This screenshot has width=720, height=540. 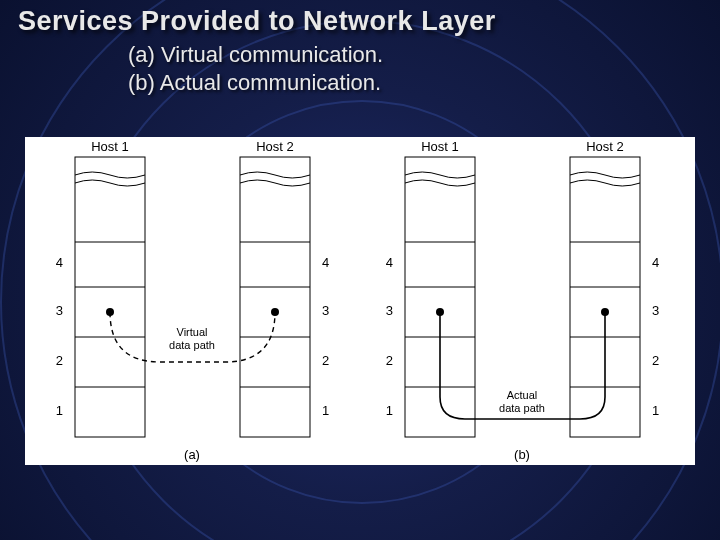 I want to click on subtitle-a: (a) Virtual communication., so click(x=256, y=55).